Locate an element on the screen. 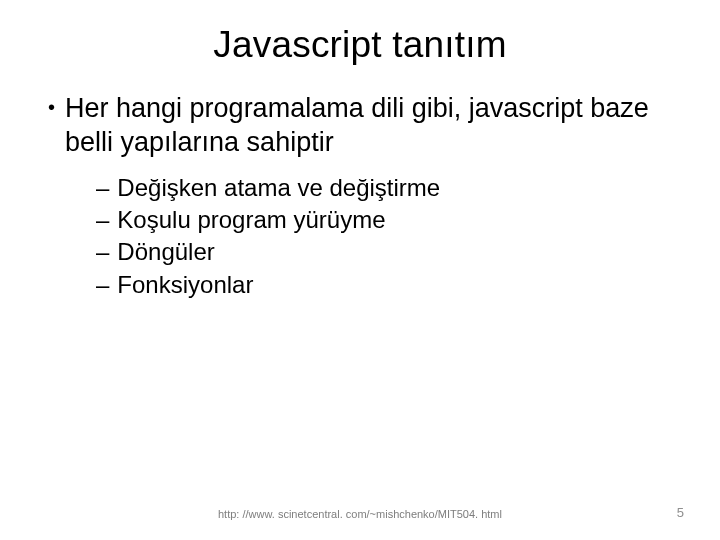 The width and height of the screenshot is (720, 540). bullet-level2-text: Döngüler is located at coordinates (166, 252).